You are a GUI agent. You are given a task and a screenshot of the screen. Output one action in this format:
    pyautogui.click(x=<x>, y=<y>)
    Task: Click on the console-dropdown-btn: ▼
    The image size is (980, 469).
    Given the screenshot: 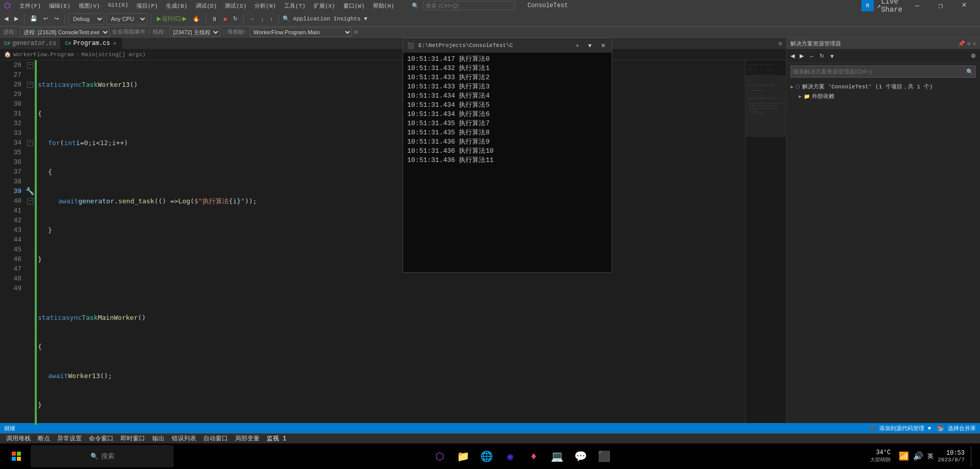 What is the action you would take?
    pyautogui.click(x=590, y=45)
    